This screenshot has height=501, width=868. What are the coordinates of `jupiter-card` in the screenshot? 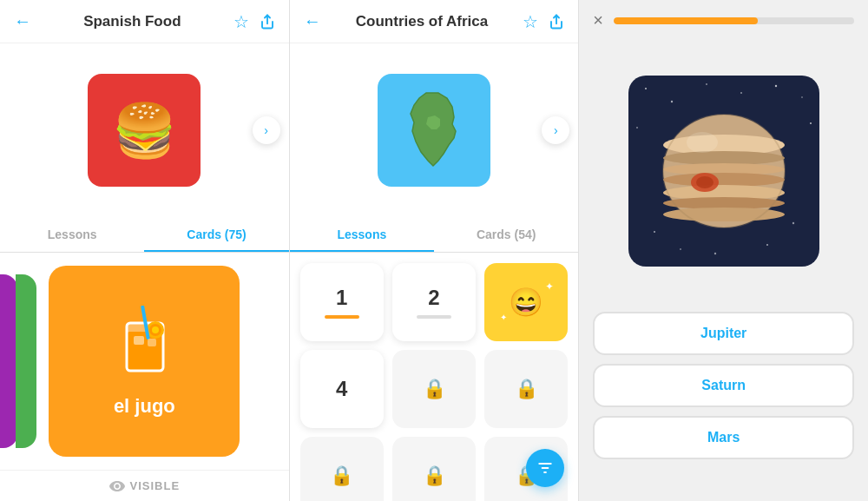 It's located at (724, 171).